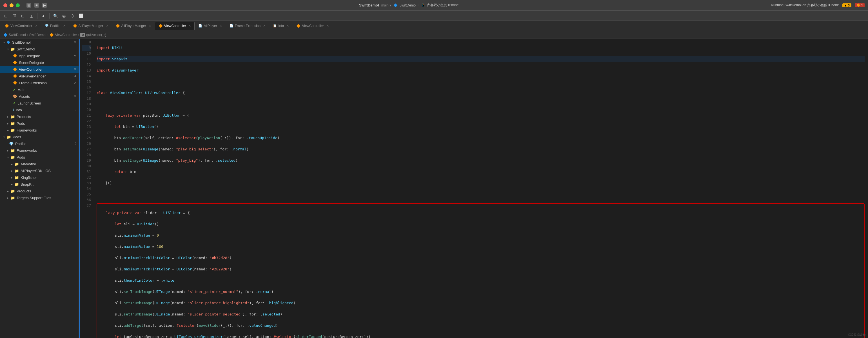 The image size is (868, 338). I want to click on circle-btn: ◎, so click(64, 16).